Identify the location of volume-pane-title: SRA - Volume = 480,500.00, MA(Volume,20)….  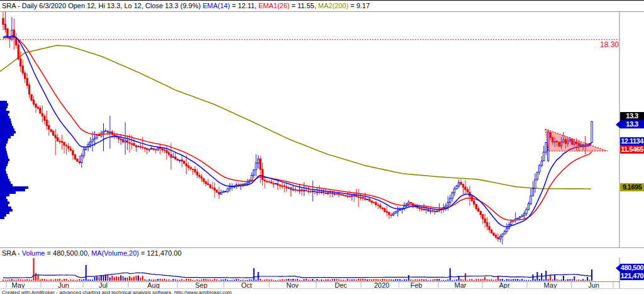
(322, 252).